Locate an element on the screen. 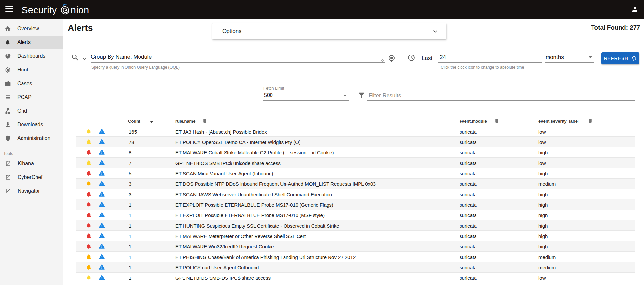 The image size is (644, 285). user-account-icon is located at coordinates (635, 9).